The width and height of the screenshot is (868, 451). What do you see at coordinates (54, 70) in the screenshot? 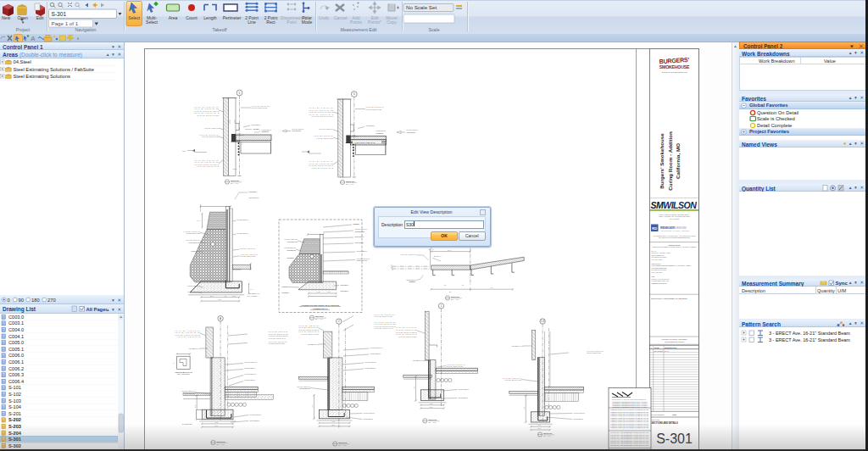
I see `svg-text:Steel Estimating Solutions / F: Steel Estimating Solutions / FabSuite` at bounding box center [54, 70].